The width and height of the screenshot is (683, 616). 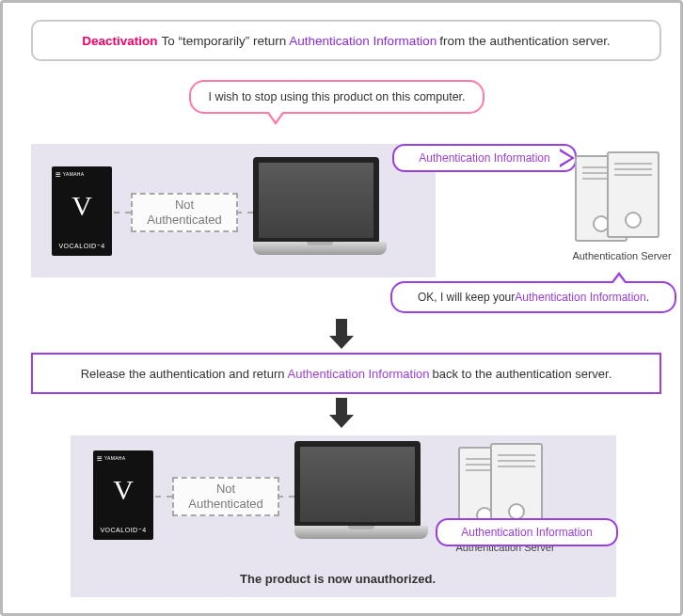 What do you see at coordinates (527, 532) in the screenshot?
I see `auth-info-tag: Authentication Information` at bounding box center [527, 532].